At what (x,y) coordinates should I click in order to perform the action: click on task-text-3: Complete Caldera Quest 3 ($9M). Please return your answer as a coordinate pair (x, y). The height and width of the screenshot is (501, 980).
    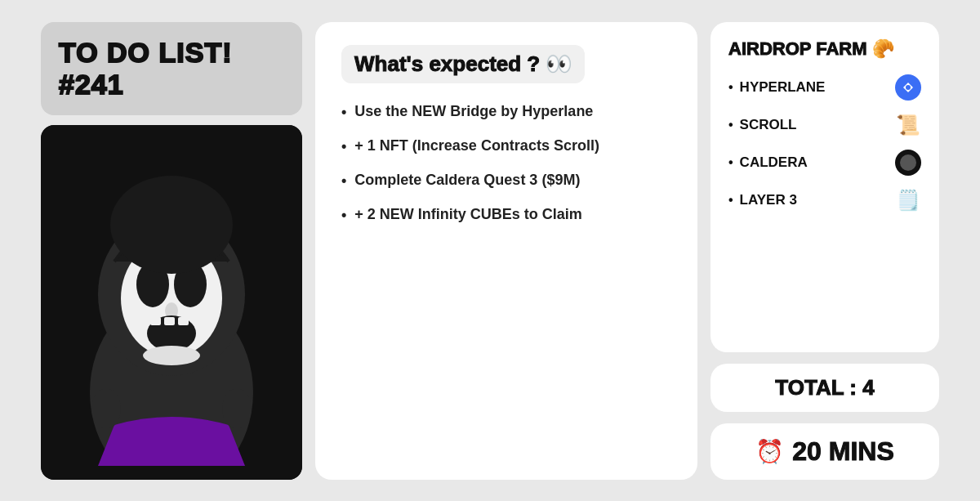
    Looking at the image, I should click on (467, 180).